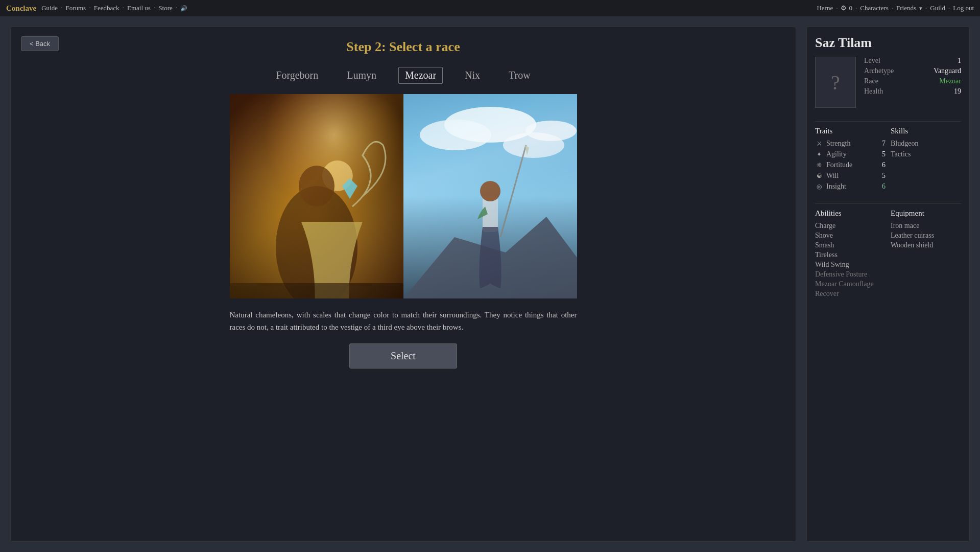 This screenshot has height=552, width=980. Describe the element at coordinates (926, 245) in the screenshot. I see `equipment-wooden-shield: Wooden shield` at that location.